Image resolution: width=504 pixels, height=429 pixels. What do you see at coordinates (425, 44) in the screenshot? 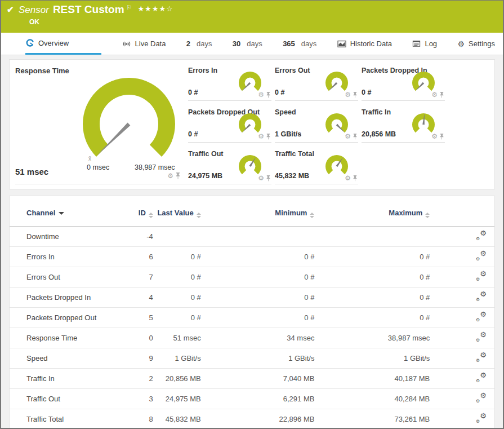
I see `tab-log: Log` at bounding box center [425, 44].